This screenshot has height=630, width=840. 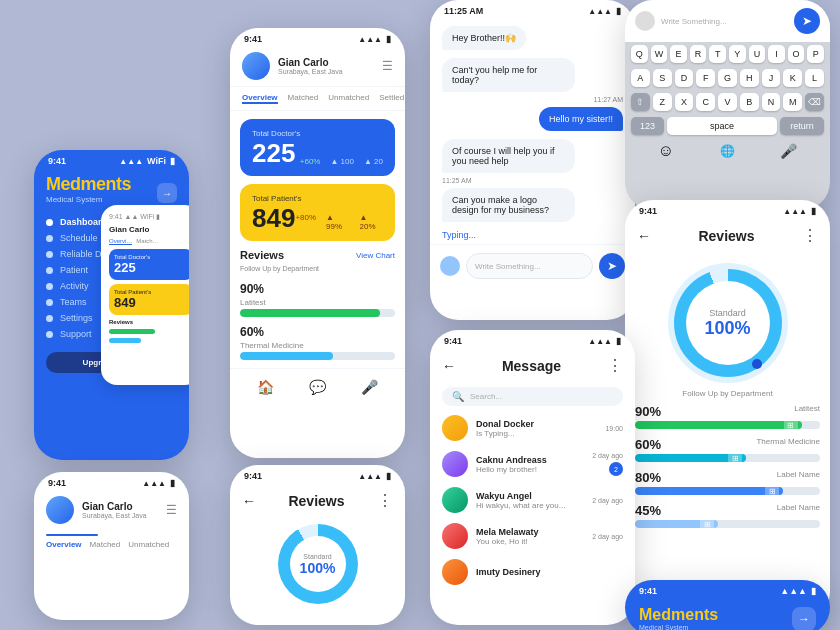 I want to click on keyboard-input: Write Something..., so click(x=724, y=22).